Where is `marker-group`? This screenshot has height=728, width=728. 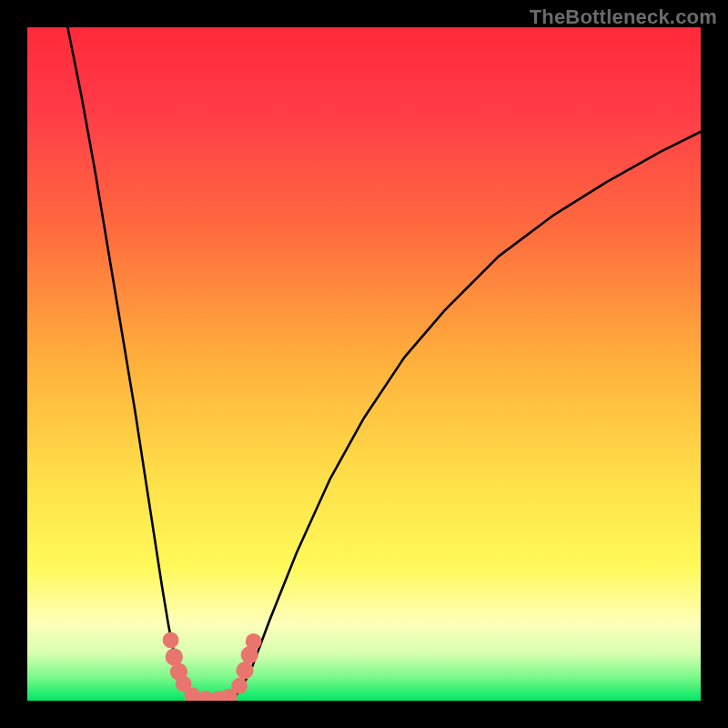 marker-group is located at coordinates (213, 666).